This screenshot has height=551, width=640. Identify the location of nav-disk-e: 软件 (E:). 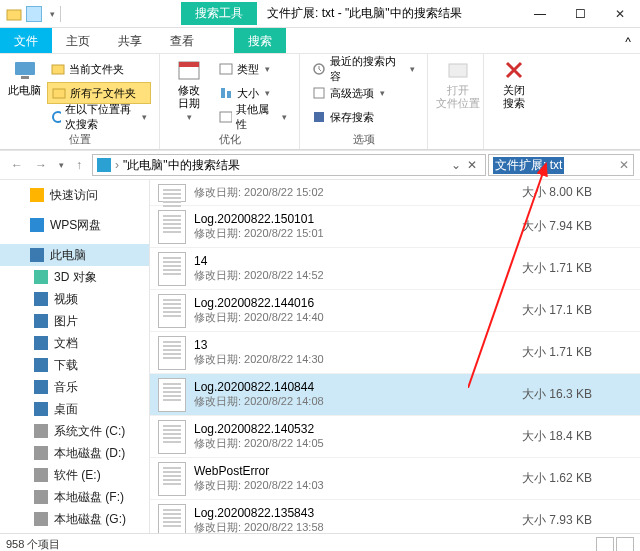
(74, 475).